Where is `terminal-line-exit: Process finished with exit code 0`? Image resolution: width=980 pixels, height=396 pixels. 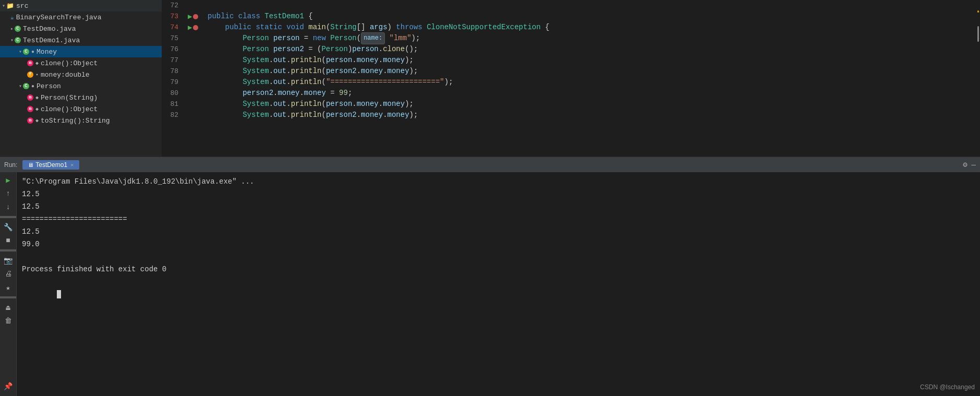
terminal-line-exit: Process finished with exit code 0 is located at coordinates (499, 269).